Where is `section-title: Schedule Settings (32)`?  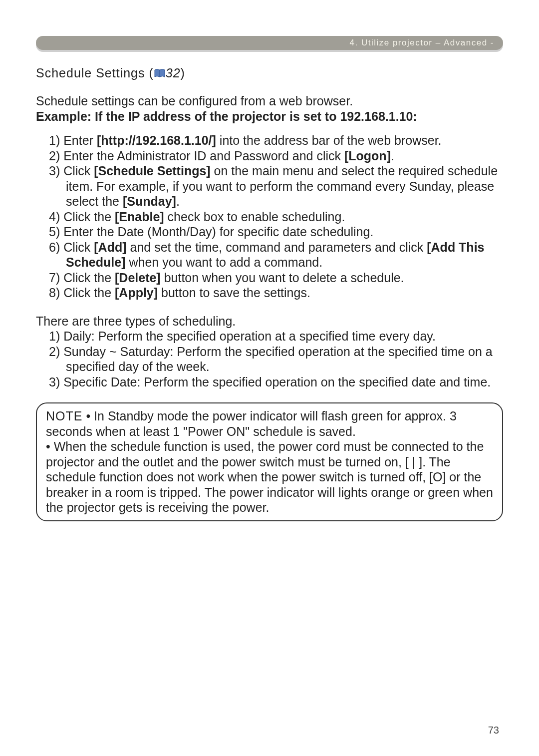
section-title: Schedule Settings (32) is located at coordinates (270, 73).